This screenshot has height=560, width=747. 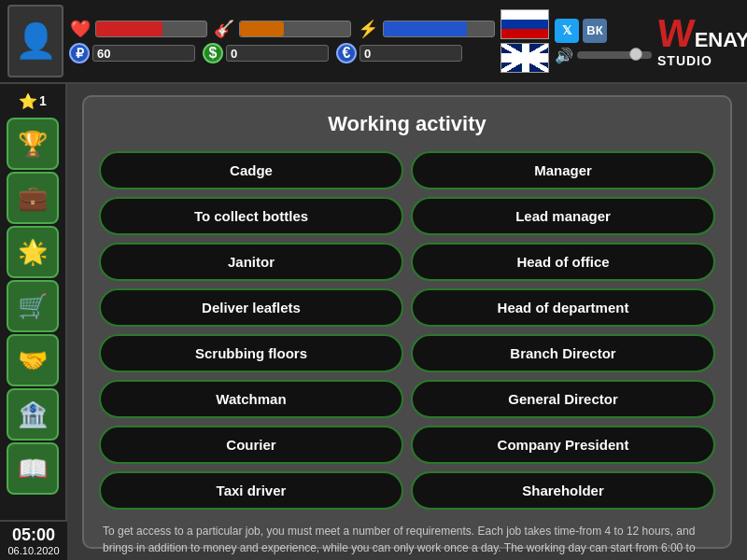 I want to click on health-bar-fill, so click(x=129, y=29).